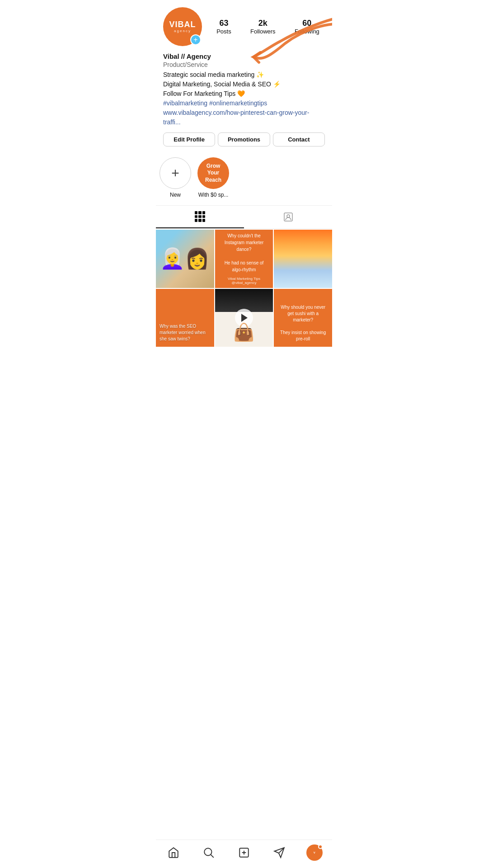 This screenshot has width=488, height=868. What do you see at coordinates (303, 318) in the screenshot?
I see `post-6: Why should you never get sushi with a ma…` at bounding box center [303, 318].